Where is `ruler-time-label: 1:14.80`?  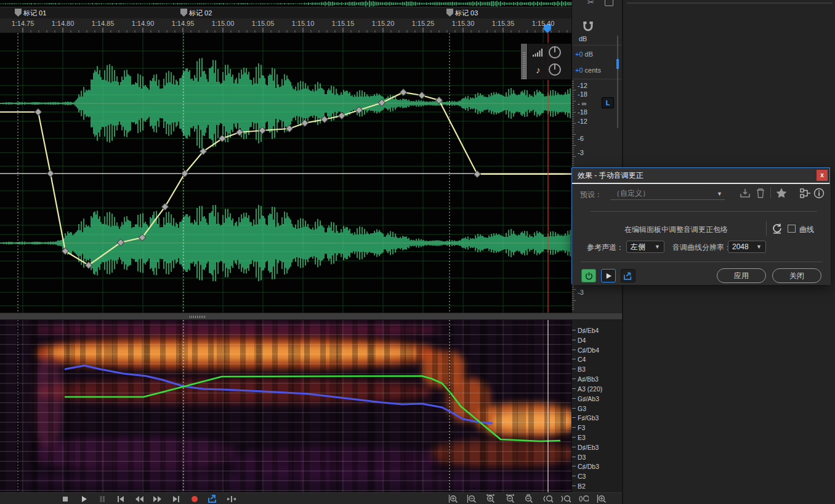
ruler-time-label: 1:14.80 is located at coordinates (63, 23).